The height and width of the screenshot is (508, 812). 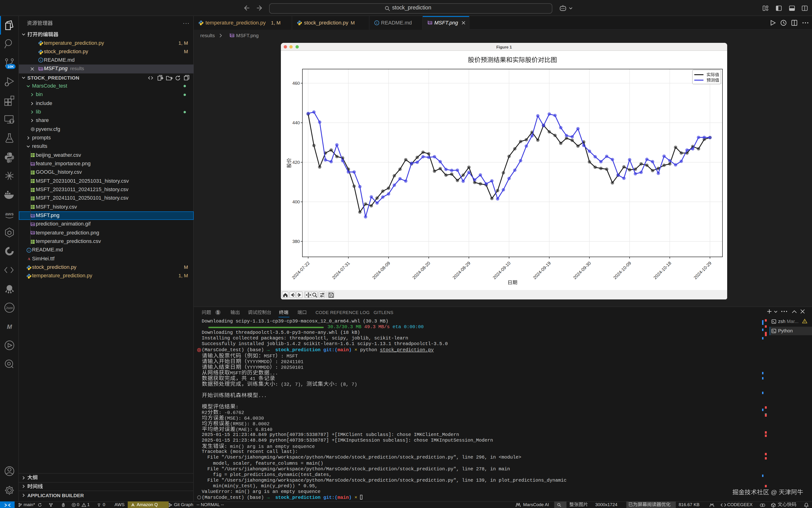 I want to click on svg-text: M, so click(x=9, y=327).